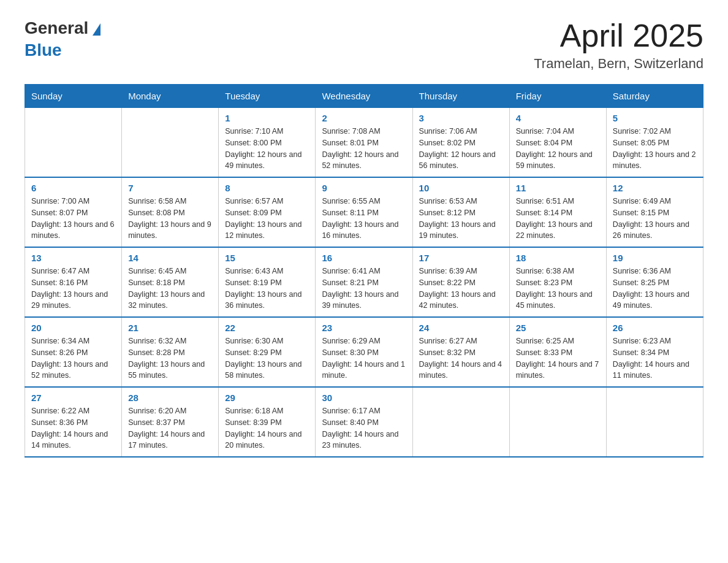 This screenshot has width=728, height=563. What do you see at coordinates (364, 358) in the screenshot?
I see `day-info: Sunrise: 6:29 AMSunset: 8:30 PMDaylight:…` at bounding box center [364, 358].